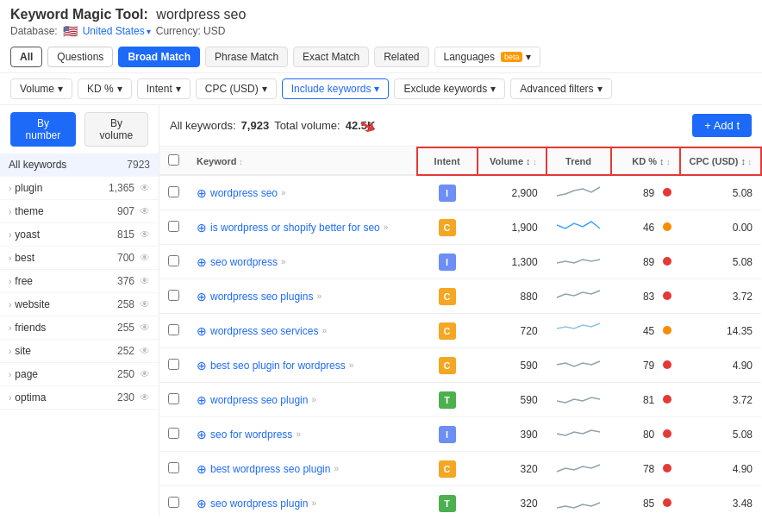  I want to click on tab-all: All, so click(26, 57).